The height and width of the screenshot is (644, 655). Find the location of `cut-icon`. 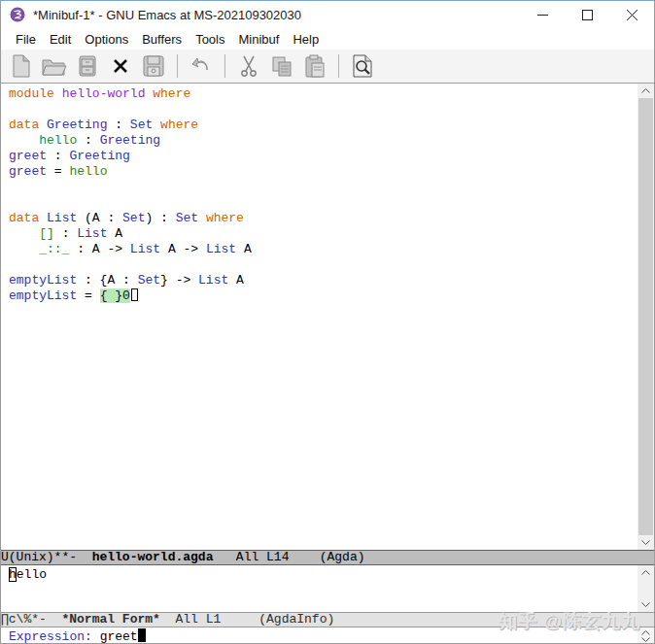

cut-icon is located at coordinates (249, 66).